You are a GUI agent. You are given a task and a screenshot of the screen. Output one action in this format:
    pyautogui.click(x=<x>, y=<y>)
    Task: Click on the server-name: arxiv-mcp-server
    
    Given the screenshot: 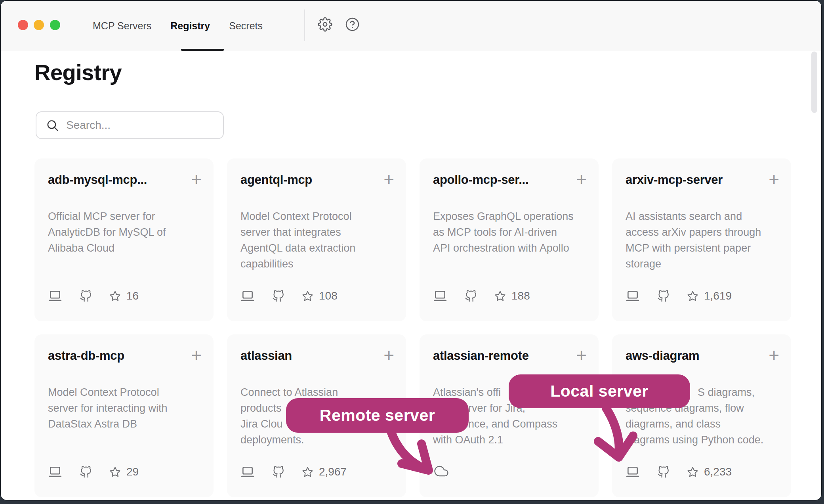 What is the action you would take?
    pyautogui.click(x=674, y=180)
    